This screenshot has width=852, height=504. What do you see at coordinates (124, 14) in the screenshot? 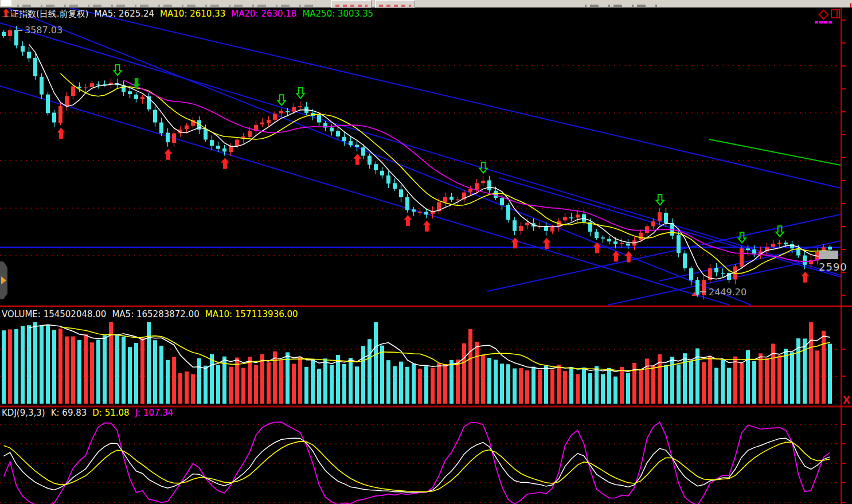
I see `ma5-value: MA5: 2625.24` at bounding box center [124, 14].